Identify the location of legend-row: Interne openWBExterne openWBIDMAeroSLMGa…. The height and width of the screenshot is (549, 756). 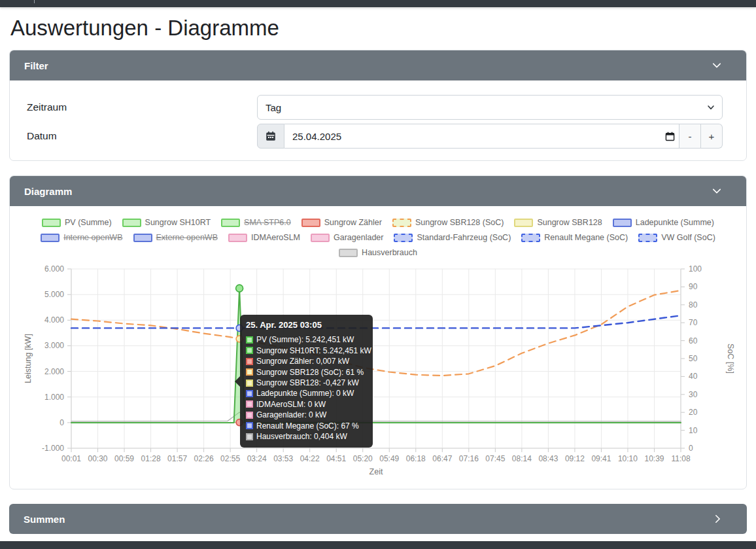
(378, 238).